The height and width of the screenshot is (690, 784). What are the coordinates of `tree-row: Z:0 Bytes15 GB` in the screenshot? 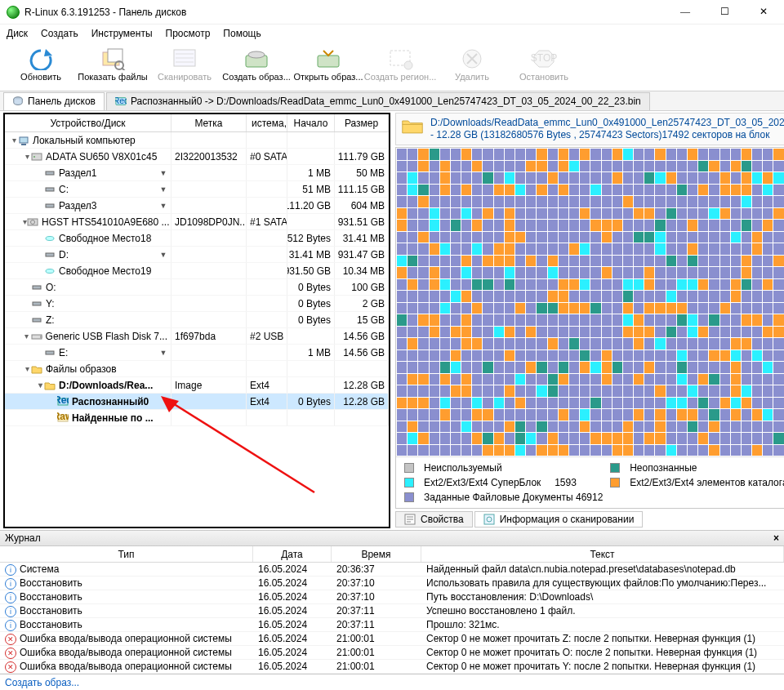 It's located at (197, 320).